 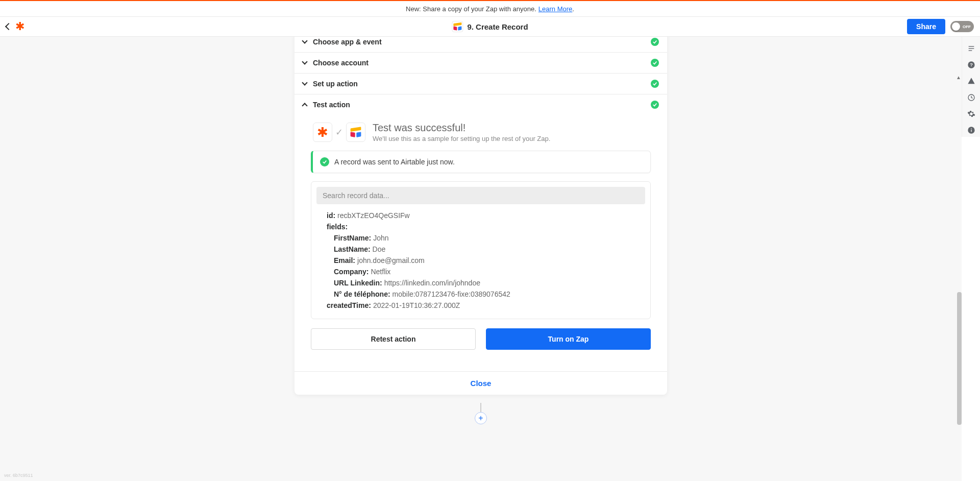 I want to click on banner-text: New: Share a copy of your Zap with anyon…, so click(x=471, y=9).